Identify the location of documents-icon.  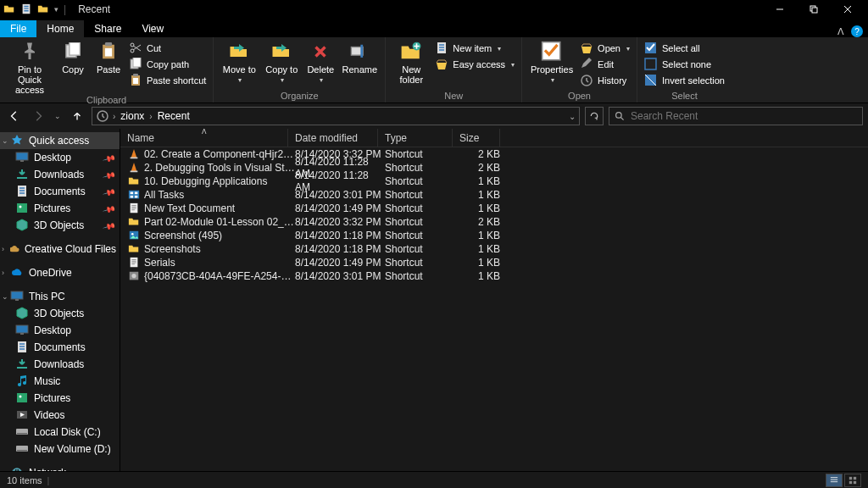
(22, 191).